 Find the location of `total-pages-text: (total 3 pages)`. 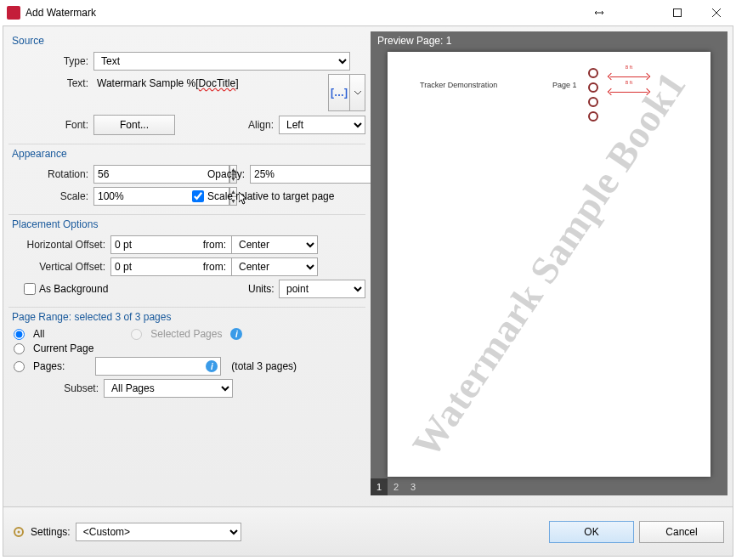

total-pages-text: (total 3 pages) is located at coordinates (263, 366).